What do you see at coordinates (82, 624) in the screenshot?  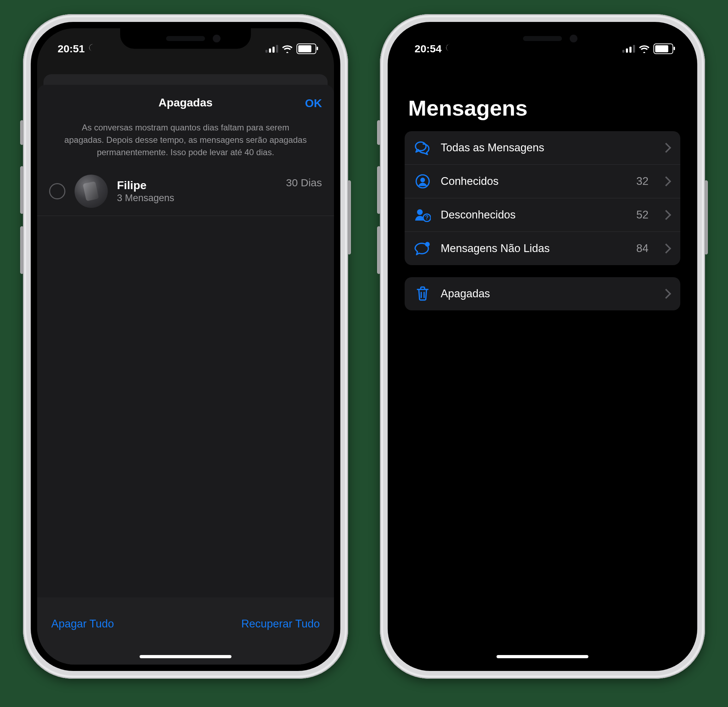 I see `delete-all-button: Apagar Tudo` at bounding box center [82, 624].